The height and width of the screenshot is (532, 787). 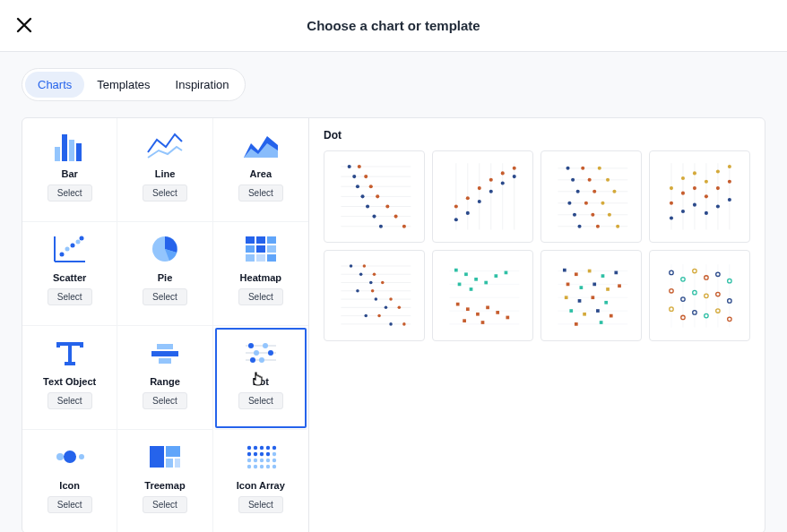 What do you see at coordinates (261, 297) in the screenshot?
I see `select-button-heatmap: Select` at bounding box center [261, 297].